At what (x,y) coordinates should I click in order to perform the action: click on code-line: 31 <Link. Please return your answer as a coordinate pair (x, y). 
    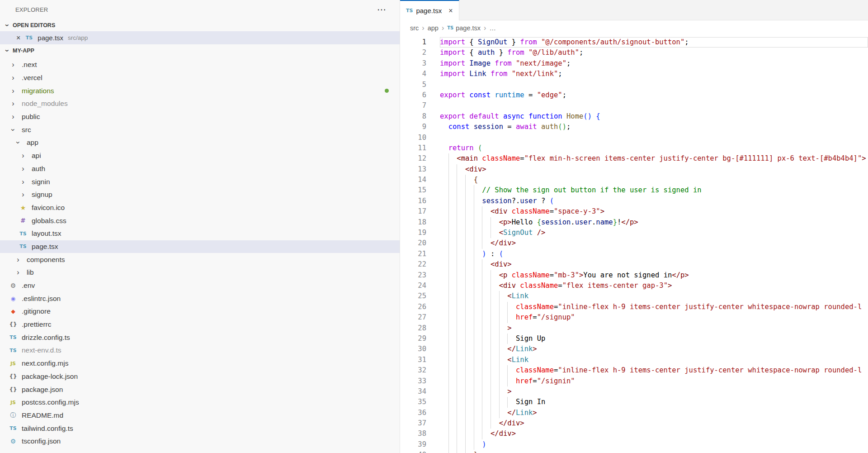
    Looking at the image, I should click on (634, 360).